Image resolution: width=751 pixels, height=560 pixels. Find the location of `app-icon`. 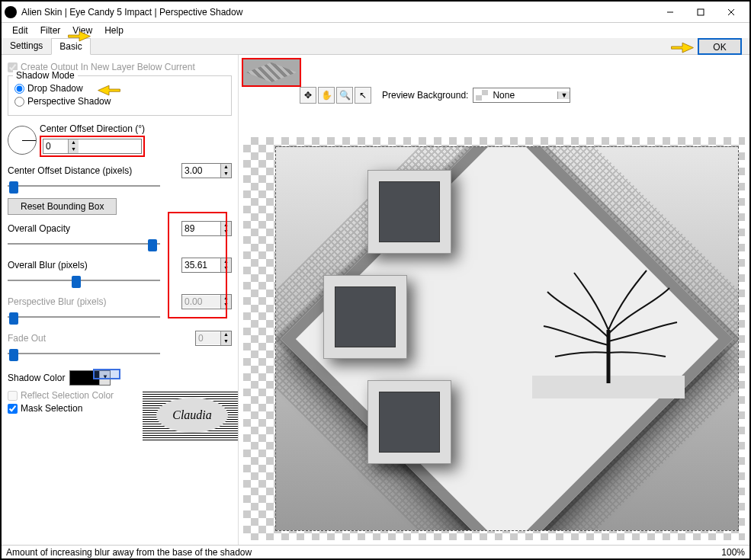

app-icon is located at coordinates (11, 12).